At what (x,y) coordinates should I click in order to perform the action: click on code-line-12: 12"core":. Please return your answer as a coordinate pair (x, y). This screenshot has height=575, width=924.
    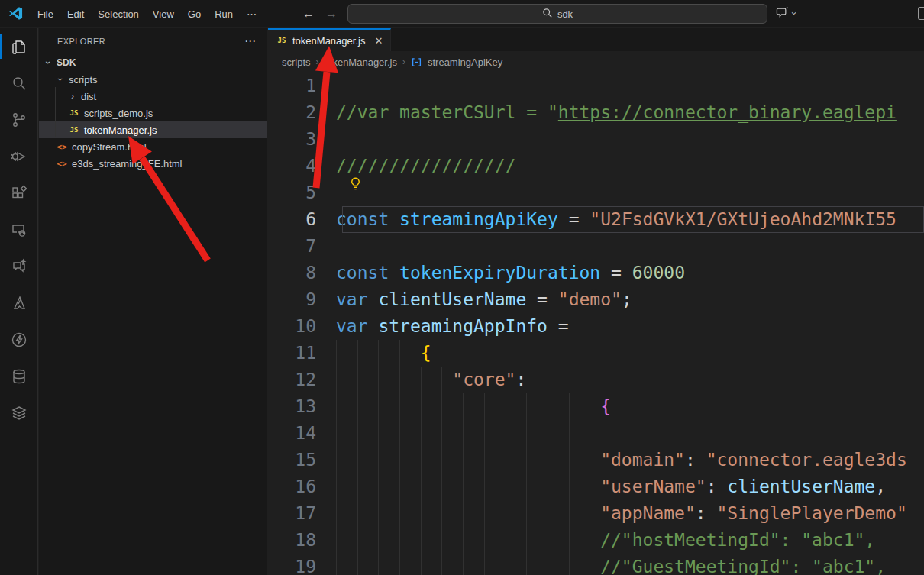
    Looking at the image, I should click on (596, 380).